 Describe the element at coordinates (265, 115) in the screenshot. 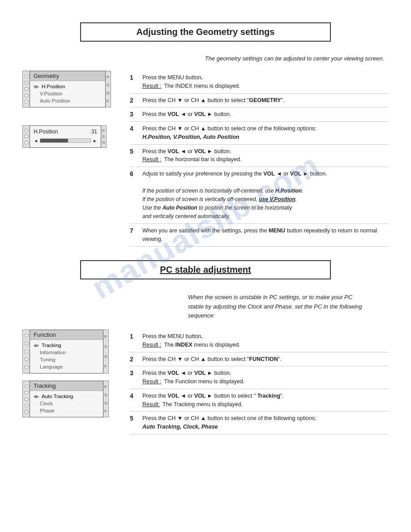

I see `step-content-3: Press the VOL ◄ or VOL ► button.` at that location.